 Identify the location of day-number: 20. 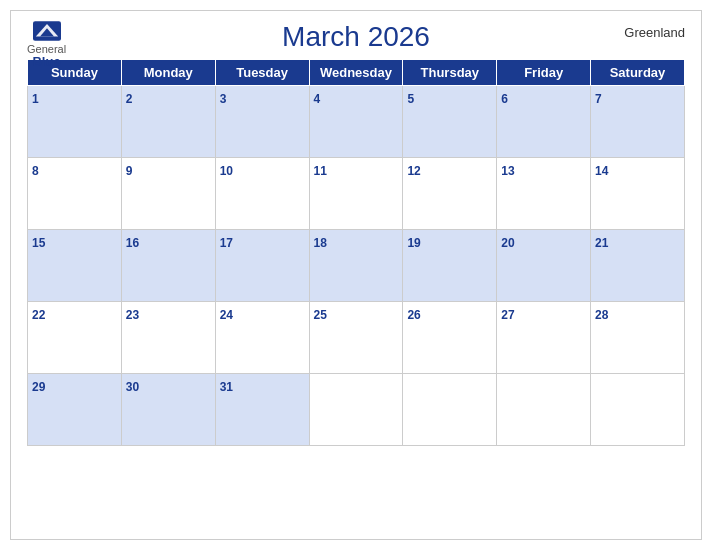
(508, 243).